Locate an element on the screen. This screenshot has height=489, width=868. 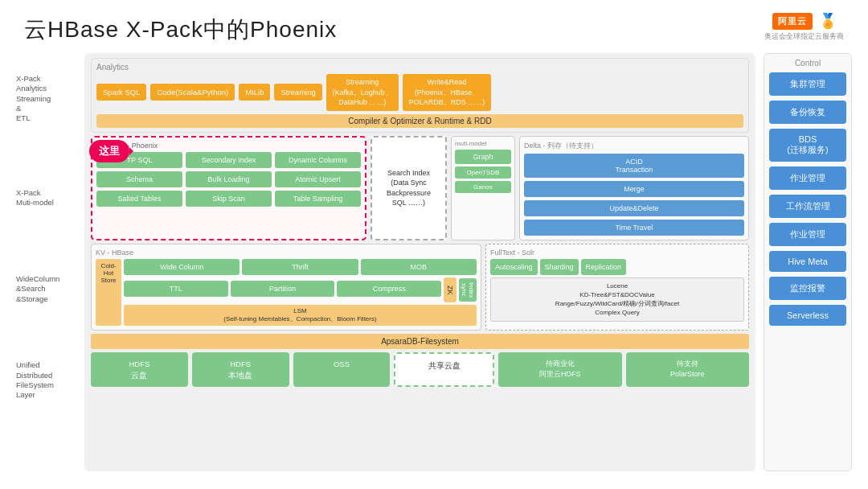
time-travel-box: Time Travel is located at coordinates (634, 228).